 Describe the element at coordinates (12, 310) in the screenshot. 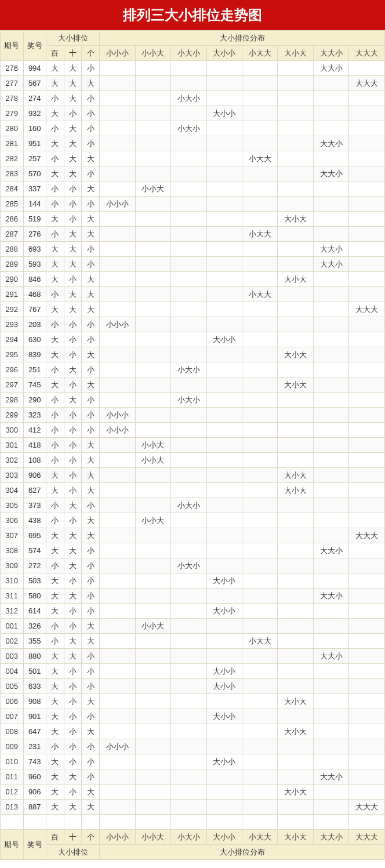

I see `cell-period: 292` at that location.